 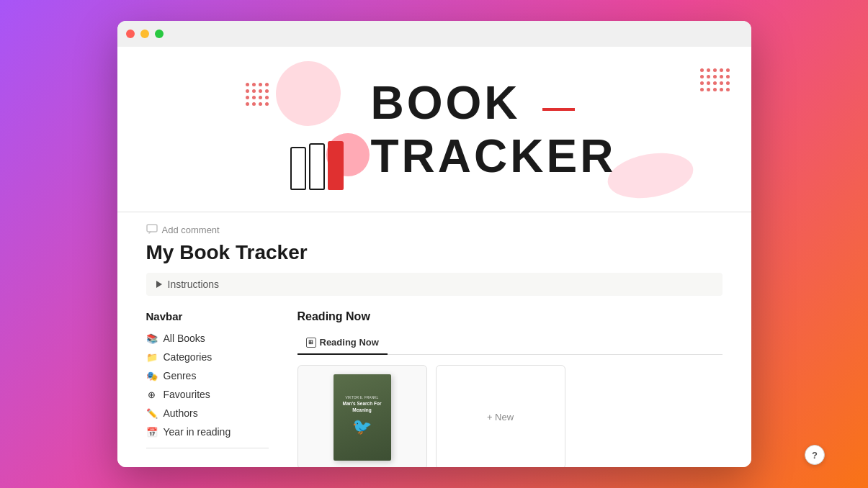 I want to click on red-underline-deco, so click(x=559, y=109).